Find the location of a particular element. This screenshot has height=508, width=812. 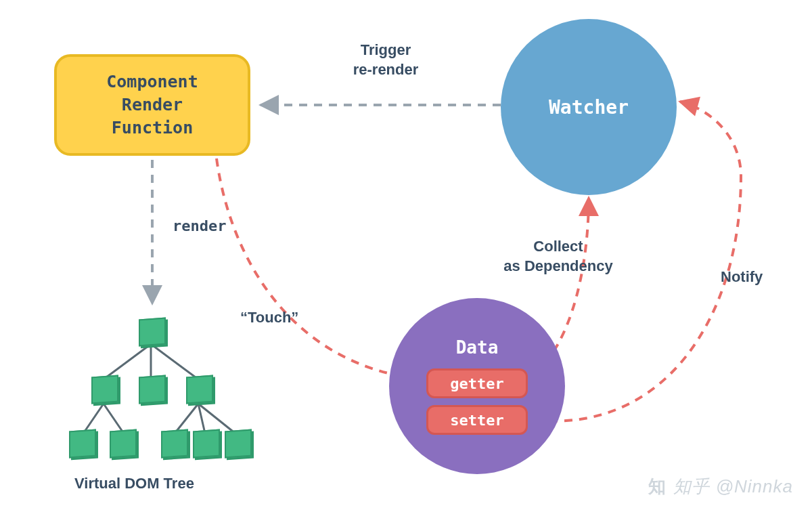

watermark: 知 知乎 @Ninnka is located at coordinates (721, 486).